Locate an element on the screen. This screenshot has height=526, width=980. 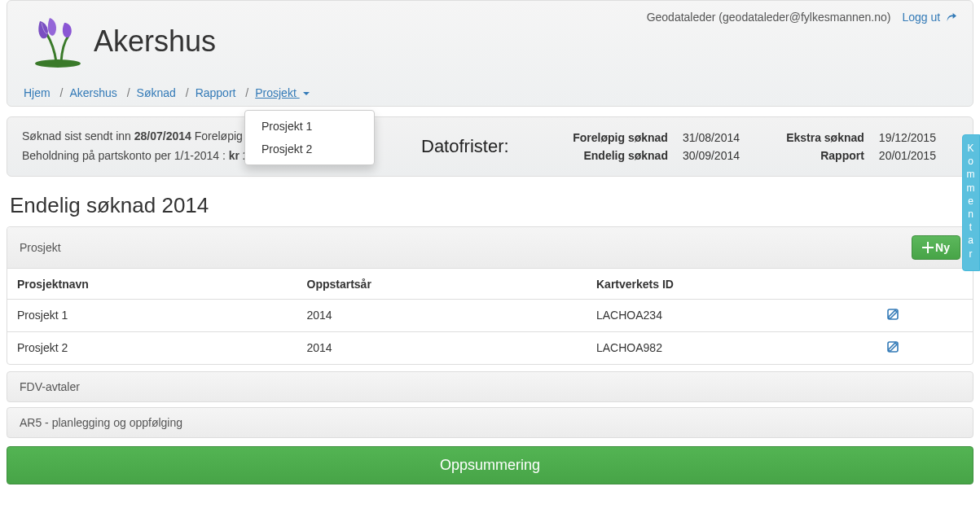
deadline-label: Foreløpig søknad is located at coordinates (609, 138).